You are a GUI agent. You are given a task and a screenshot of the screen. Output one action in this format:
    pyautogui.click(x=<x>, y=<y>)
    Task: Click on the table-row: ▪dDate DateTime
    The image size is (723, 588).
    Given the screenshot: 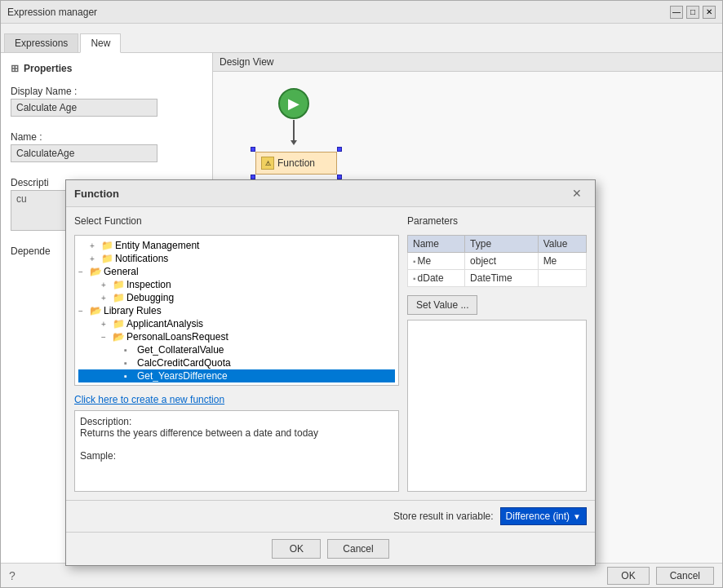 What is the action you would take?
    pyautogui.click(x=498, y=279)
    